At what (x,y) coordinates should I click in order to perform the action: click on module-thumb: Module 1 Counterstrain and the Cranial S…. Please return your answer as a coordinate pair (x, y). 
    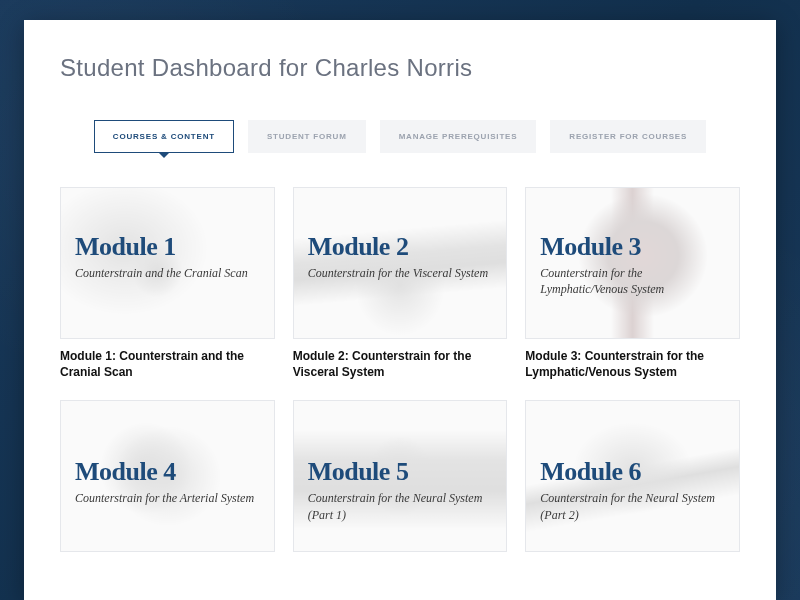
    Looking at the image, I should click on (168, 263).